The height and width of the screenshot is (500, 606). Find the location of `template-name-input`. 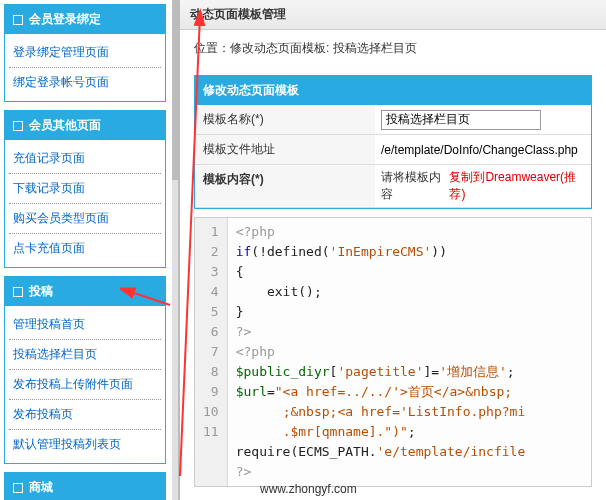

template-name-input is located at coordinates (461, 120).